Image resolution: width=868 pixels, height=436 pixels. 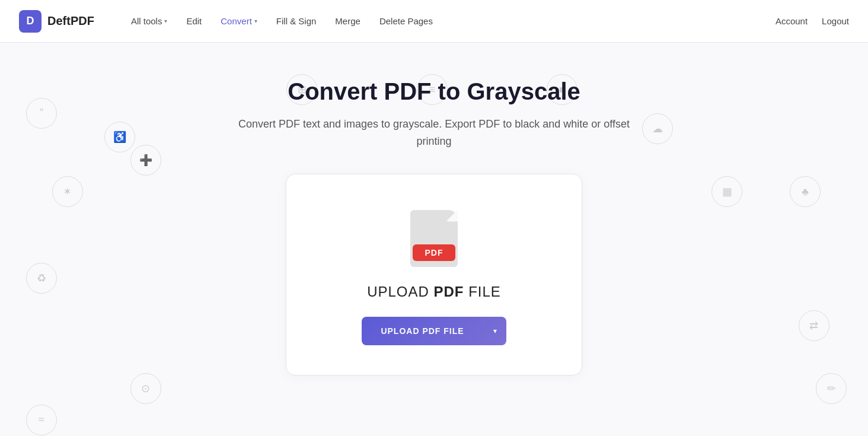 What do you see at coordinates (812, 21) in the screenshot?
I see `nav-right: Account Logout` at bounding box center [812, 21].